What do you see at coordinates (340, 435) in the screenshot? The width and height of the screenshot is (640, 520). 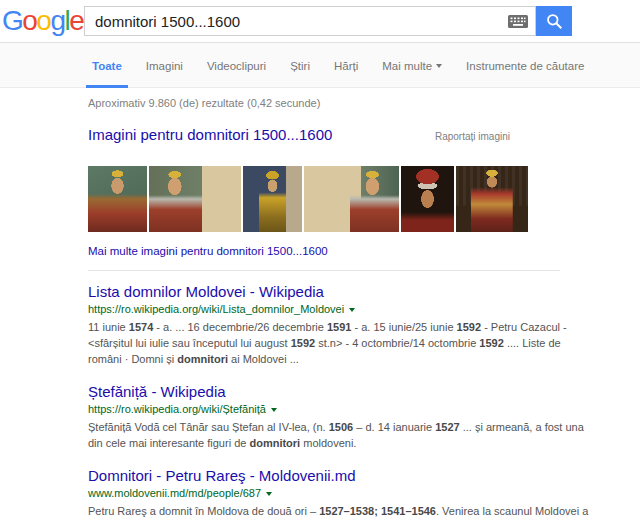 I see `result-snippet: Ștefăniță Vodă cel Tânăr sau Ștefan al I…` at bounding box center [340, 435].